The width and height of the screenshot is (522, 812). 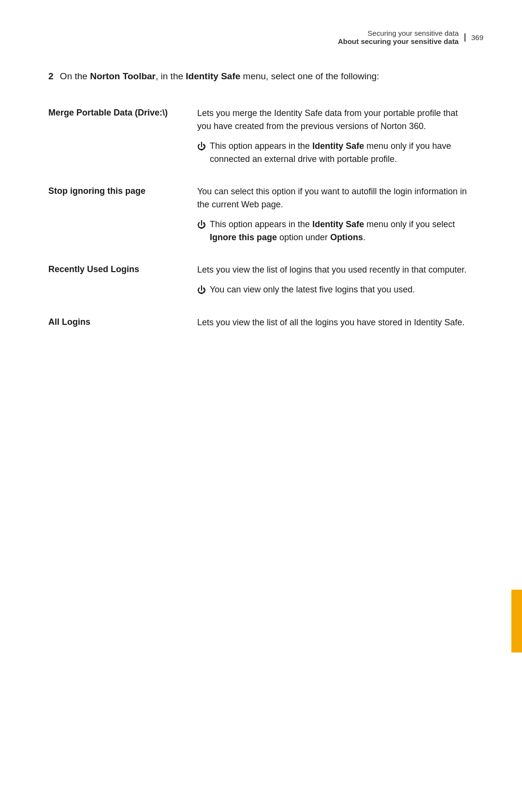 What do you see at coordinates (75, 76) in the screenshot?
I see `intro-text-before: On the` at bounding box center [75, 76].